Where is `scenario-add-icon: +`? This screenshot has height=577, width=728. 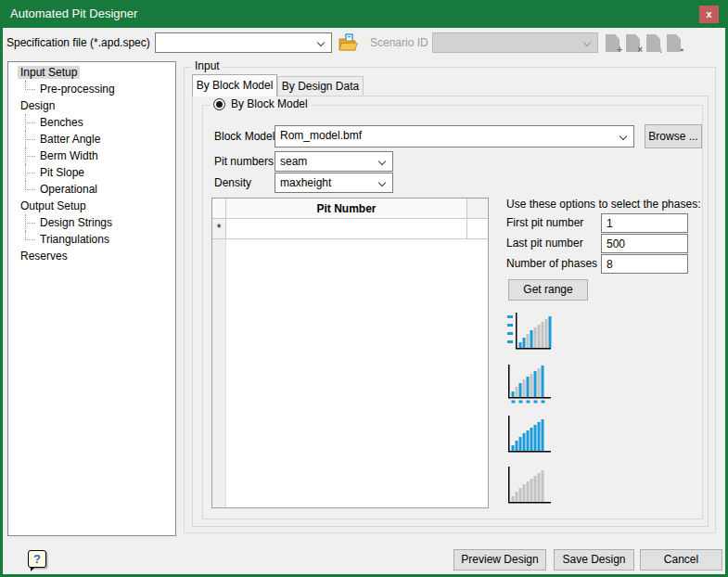 scenario-add-icon: + is located at coordinates (612, 43).